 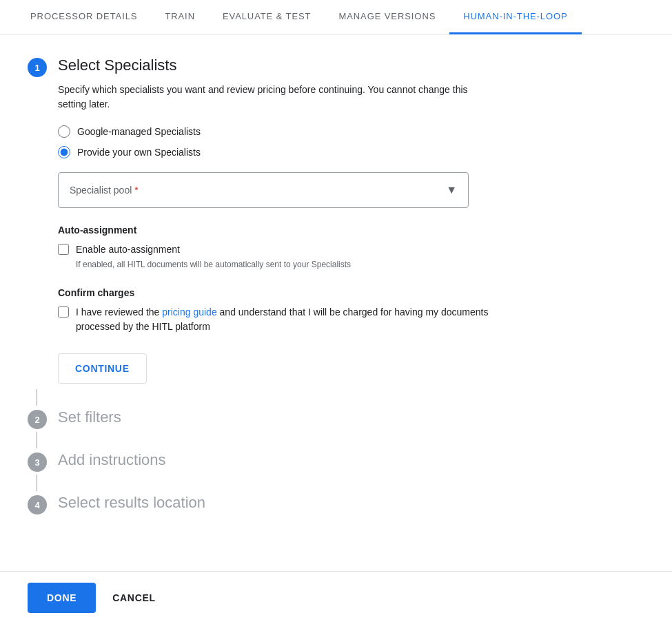 I want to click on done-button: DONE, so click(x=62, y=598).